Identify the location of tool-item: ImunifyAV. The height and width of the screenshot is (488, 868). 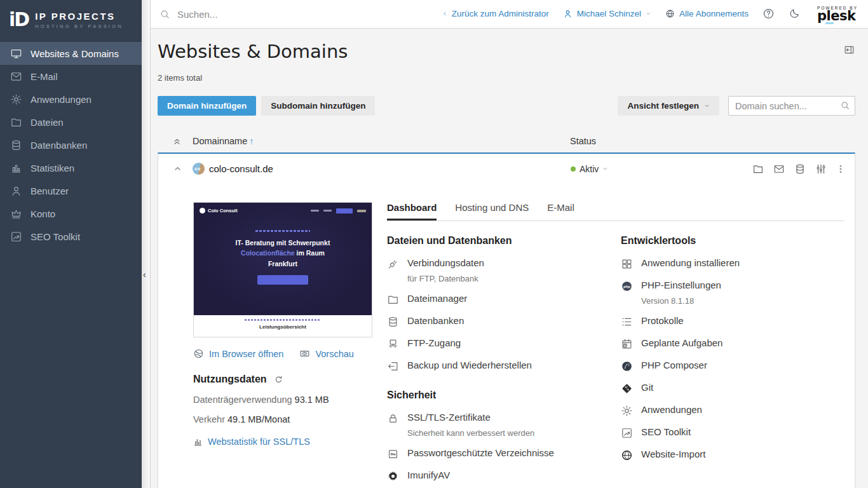
(499, 476).